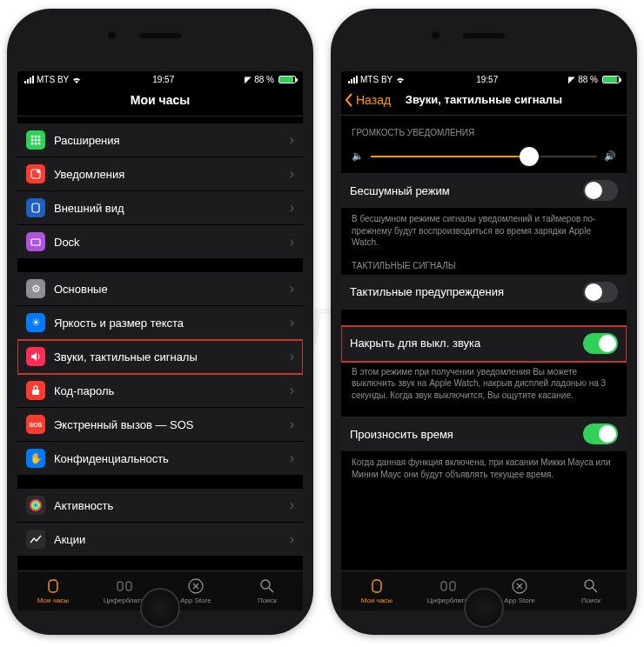 This screenshot has width=644, height=647. What do you see at coordinates (36, 424) in the screenshot?
I see `sos-icon: SOS` at bounding box center [36, 424].